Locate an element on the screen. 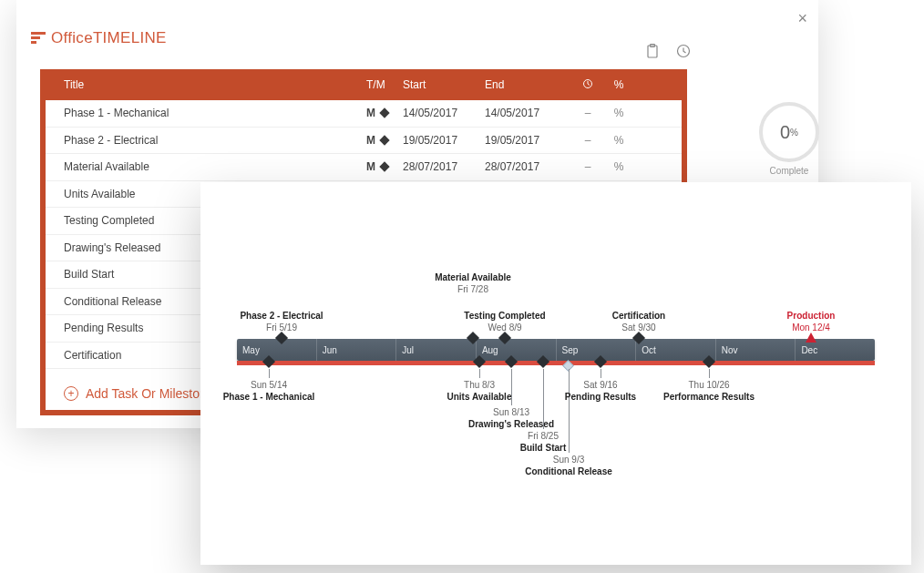 This screenshot has width=924, height=573. progress-ring: 0% is located at coordinates (789, 132).